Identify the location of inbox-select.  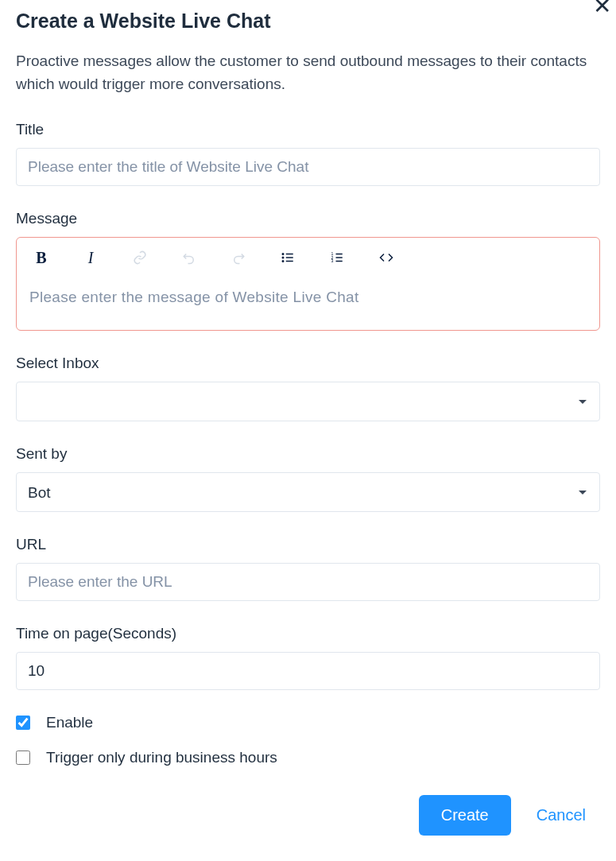
(308, 401).